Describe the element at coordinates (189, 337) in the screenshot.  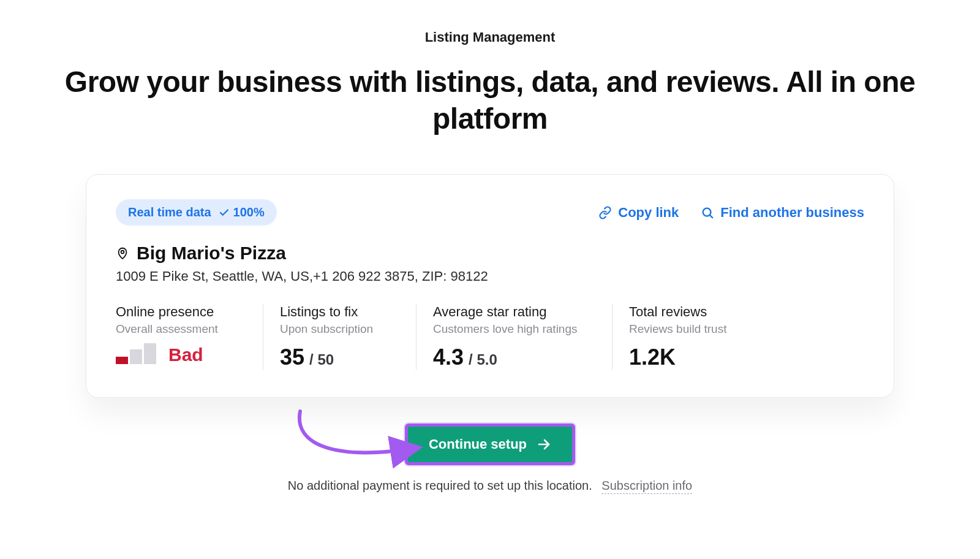
I see `stat-online-presence: Online presence Overall assessment Bad` at that location.